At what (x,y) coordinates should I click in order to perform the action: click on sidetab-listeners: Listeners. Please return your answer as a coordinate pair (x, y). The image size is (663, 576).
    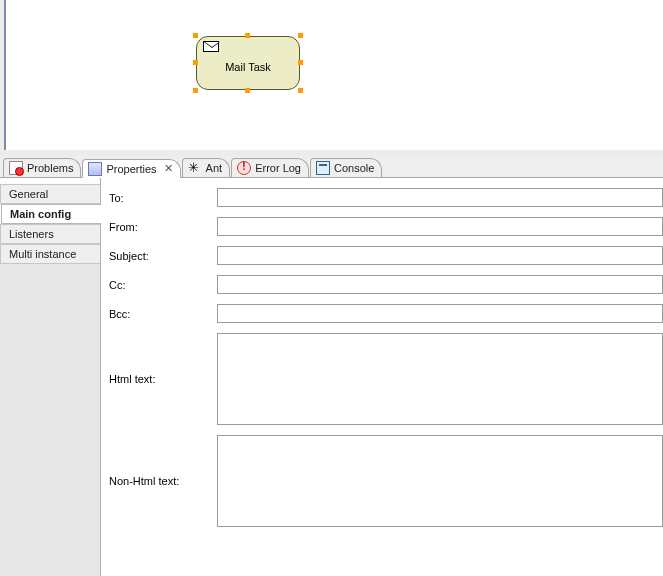
    Looking at the image, I should click on (50, 234).